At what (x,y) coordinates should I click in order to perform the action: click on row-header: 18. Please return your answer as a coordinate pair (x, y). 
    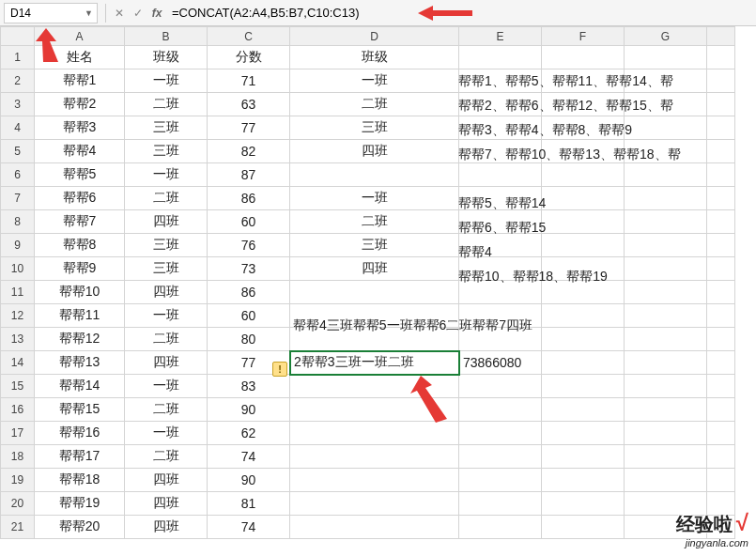
    Looking at the image, I should click on (18, 456).